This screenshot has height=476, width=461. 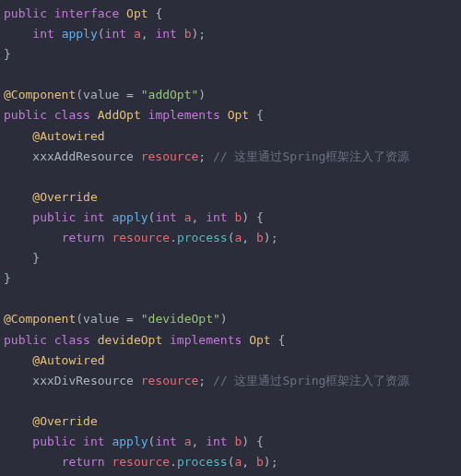 What do you see at coordinates (105, 33) in the screenshot?
I see `code-line: int apply(int a, int b);` at bounding box center [105, 33].